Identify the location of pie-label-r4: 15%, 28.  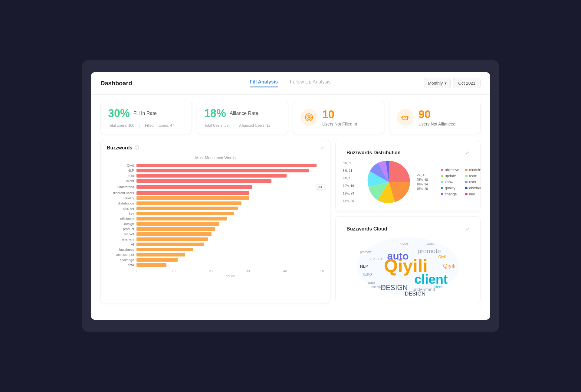
(426, 189).